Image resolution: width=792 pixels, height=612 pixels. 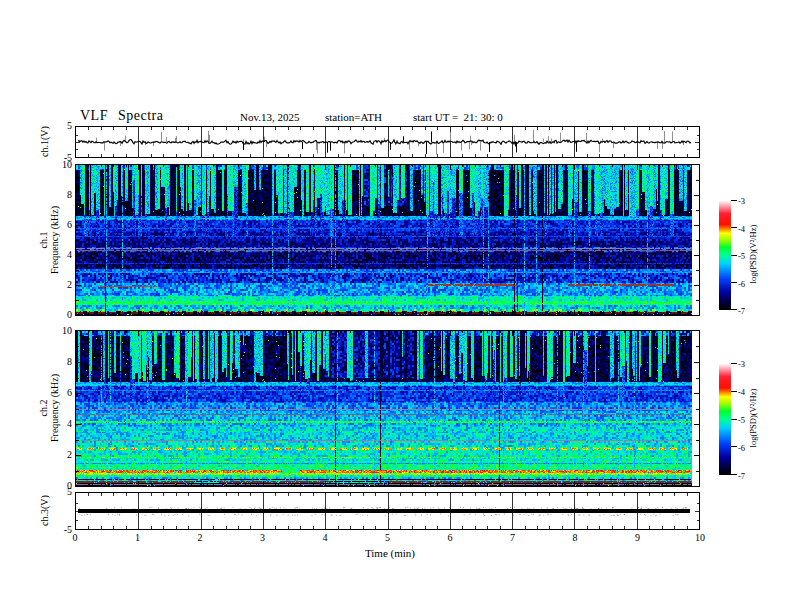 I want to click on panel-ch1-voltage, so click(x=388, y=142).